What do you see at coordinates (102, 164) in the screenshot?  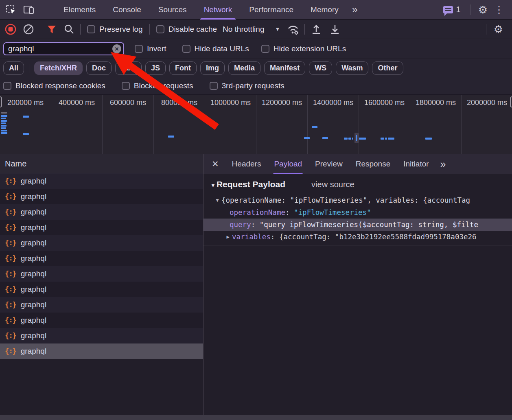 I see `name-column-header: Name` at bounding box center [102, 164].